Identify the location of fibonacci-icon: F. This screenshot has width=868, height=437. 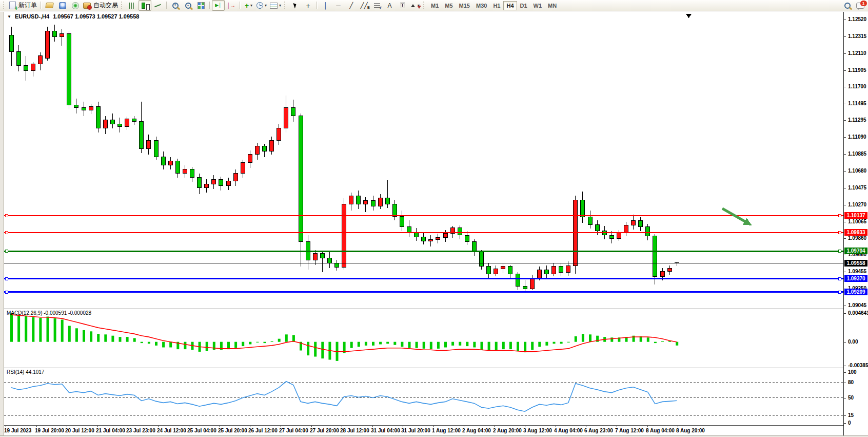
(377, 5).